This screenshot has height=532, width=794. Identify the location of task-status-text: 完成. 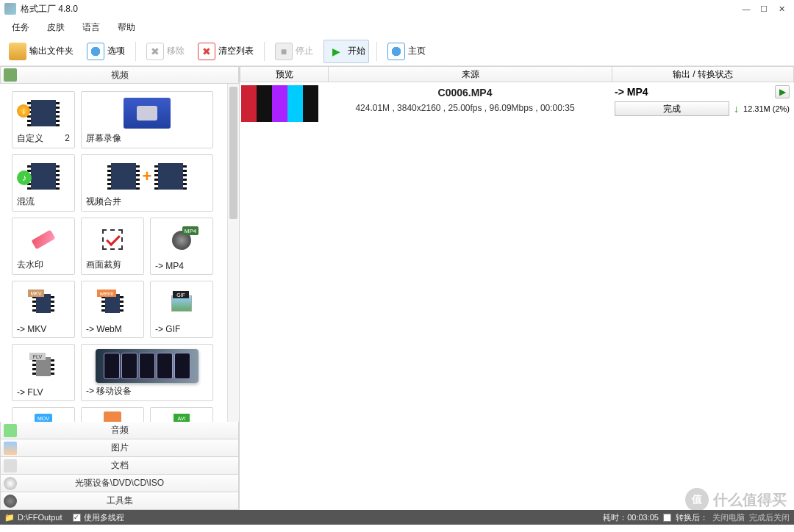
(672, 109).